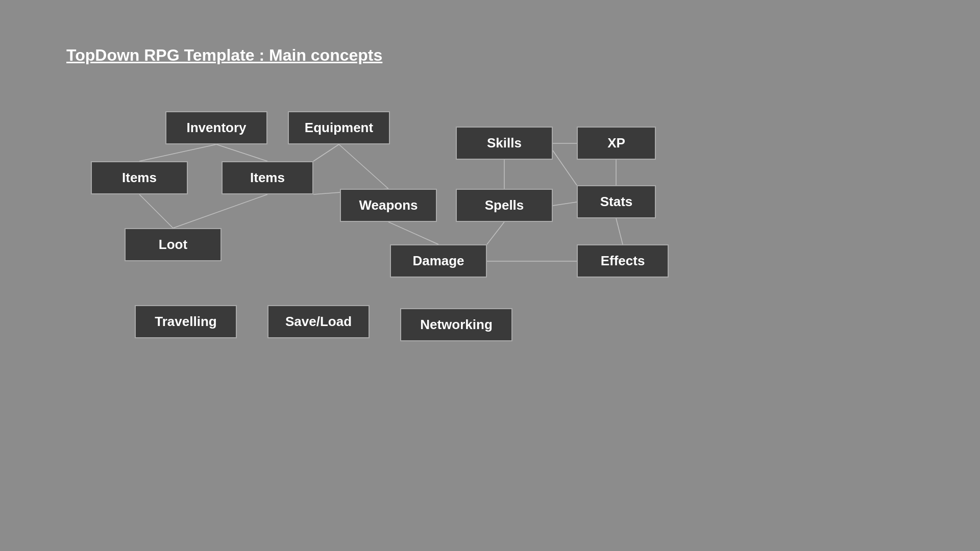  I want to click on loot-label: Loot, so click(173, 245).